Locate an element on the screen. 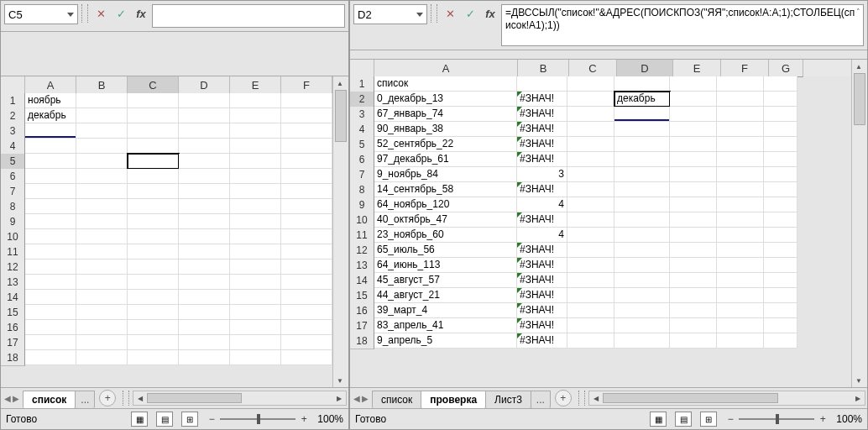 The width and height of the screenshot is (868, 430). column-header: C is located at coordinates (153, 86).